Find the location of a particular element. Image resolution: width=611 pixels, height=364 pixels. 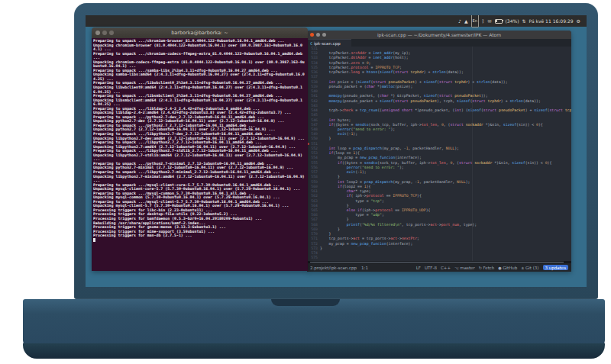

status-item-label: 3 updates is located at coordinates (556, 268).